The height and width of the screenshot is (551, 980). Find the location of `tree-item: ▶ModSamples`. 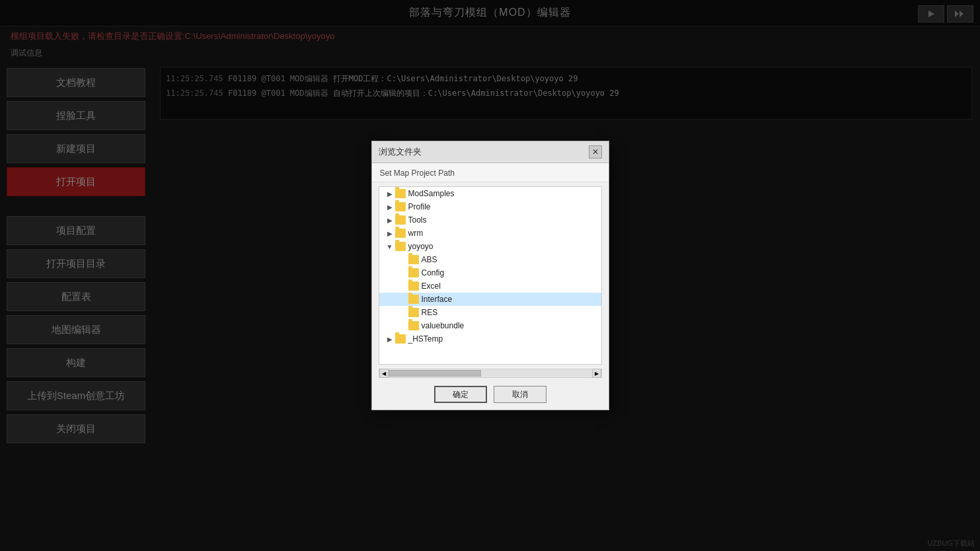

tree-item: ▶ModSamples is located at coordinates (490, 194).